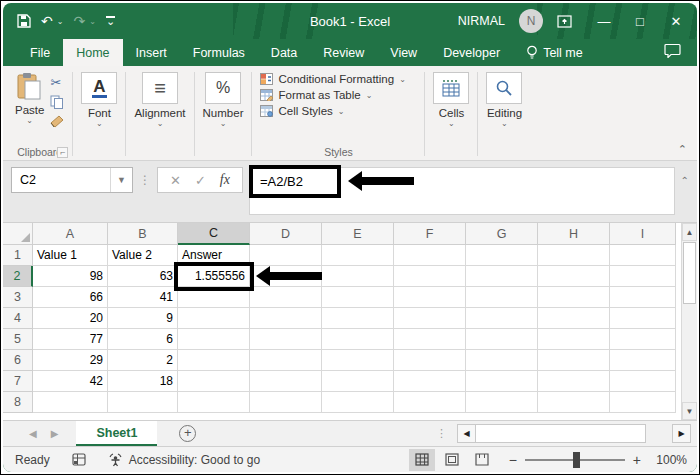 The height and width of the screenshot is (475, 700). What do you see at coordinates (574, 340) in the screenshot?
I see `cell-H5` at bounding box center [574, 340].